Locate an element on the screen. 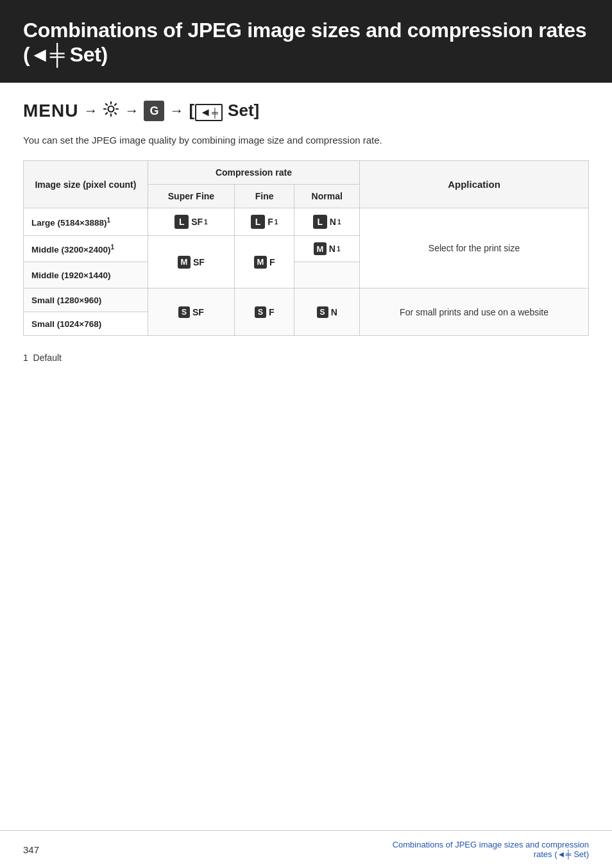  cell-s-sf: SSF is located at coordinates (191, 312).